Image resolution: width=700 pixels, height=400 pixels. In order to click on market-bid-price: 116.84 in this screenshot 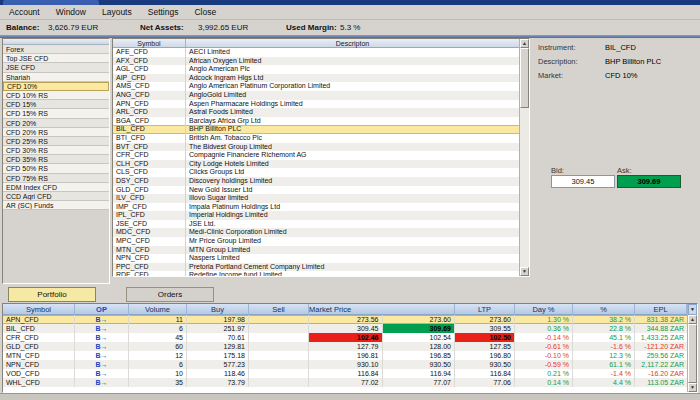, I will do `click(346, 374)`.